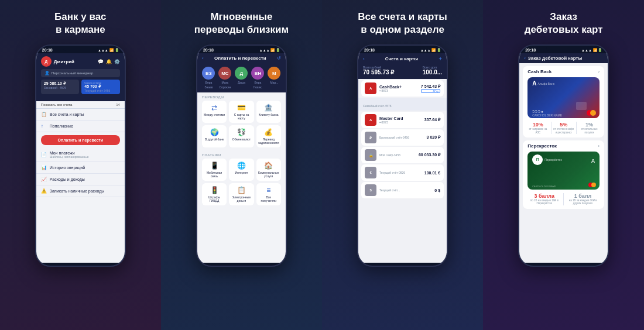 The width and height of the screenshot is (644, 330). Describe the element at coordinates (525, 59) in the screenshot. I see `p4-back-btn: ‹` at that location.